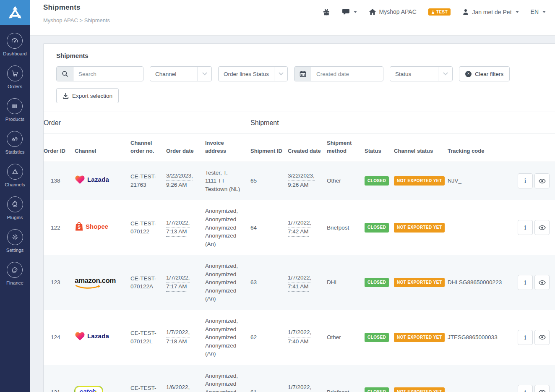 Image resolution: width=555 pixels, height=392 pixels. Describe the element at coordinates (339, 74) in the screenshot. I see `created-date-field` at that location.